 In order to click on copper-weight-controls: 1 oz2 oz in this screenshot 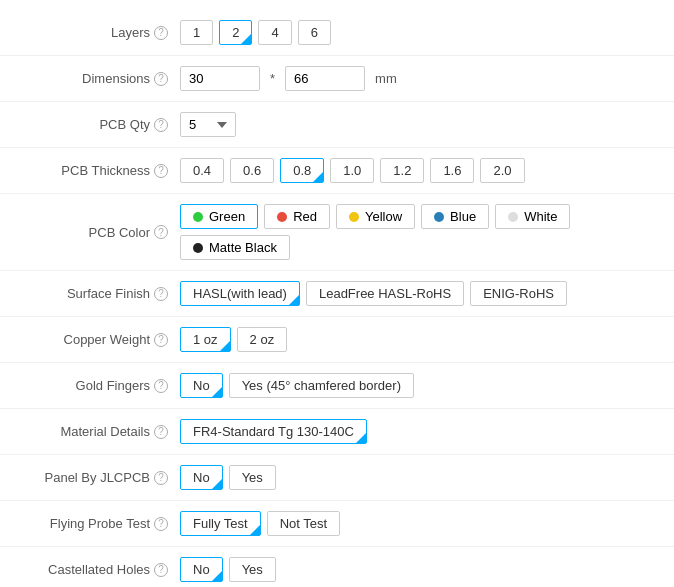, I will do `click(234, 340)`.